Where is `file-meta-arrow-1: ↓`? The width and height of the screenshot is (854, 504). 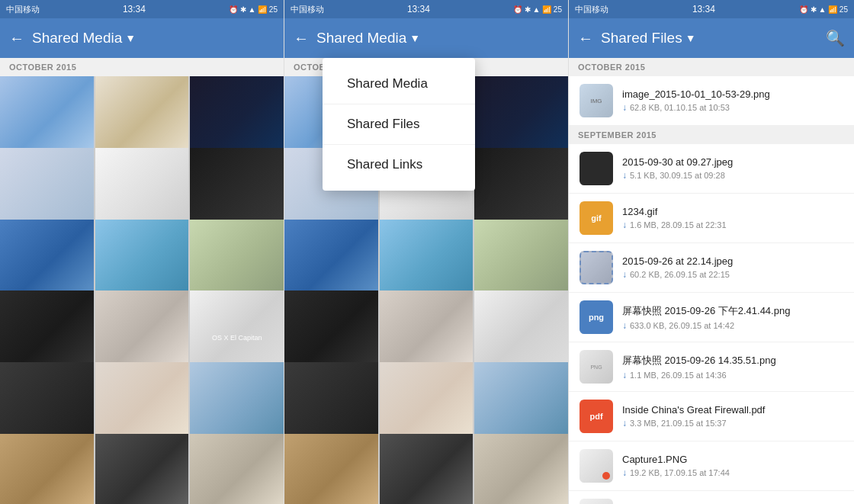 file-meta-arrow-1: ↓ is located at coordinates (624, 108).